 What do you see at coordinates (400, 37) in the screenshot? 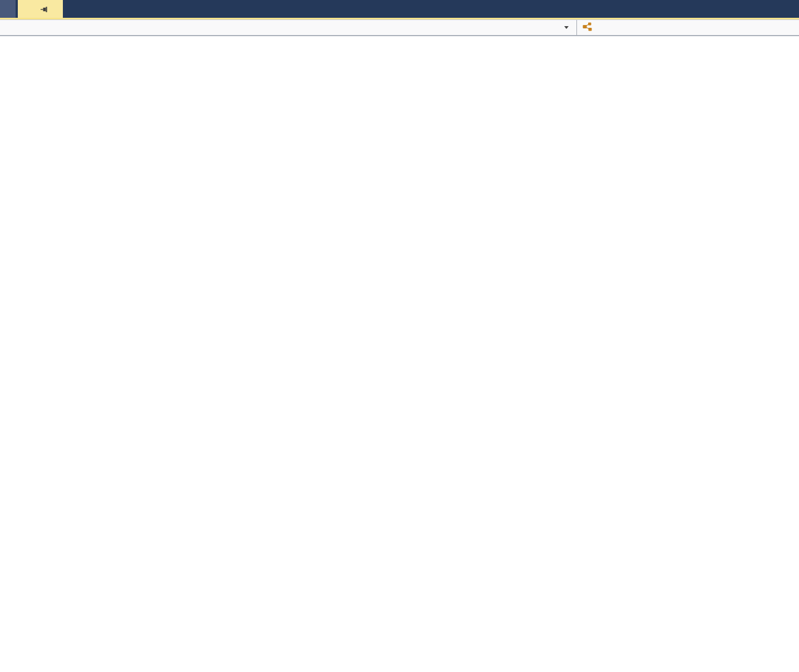
I see `code-editor` at bounding box center [400, 37].